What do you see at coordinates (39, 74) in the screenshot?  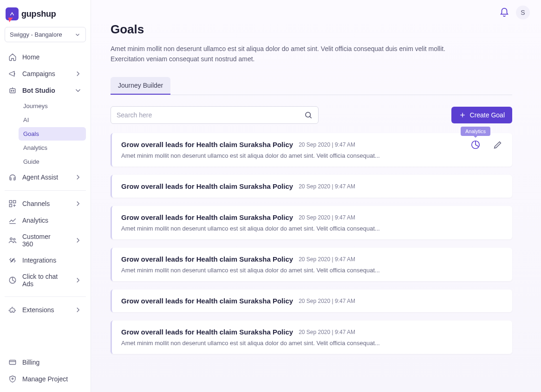 I see `sidebar-item-label: Campaigns` at bounding box center [39, 74].